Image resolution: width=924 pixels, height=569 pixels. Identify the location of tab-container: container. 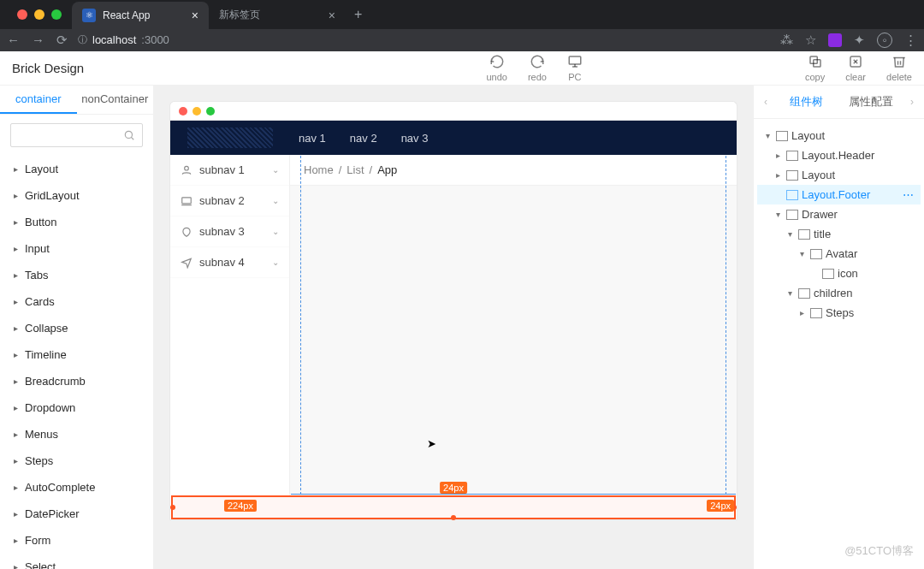
(38, 99).